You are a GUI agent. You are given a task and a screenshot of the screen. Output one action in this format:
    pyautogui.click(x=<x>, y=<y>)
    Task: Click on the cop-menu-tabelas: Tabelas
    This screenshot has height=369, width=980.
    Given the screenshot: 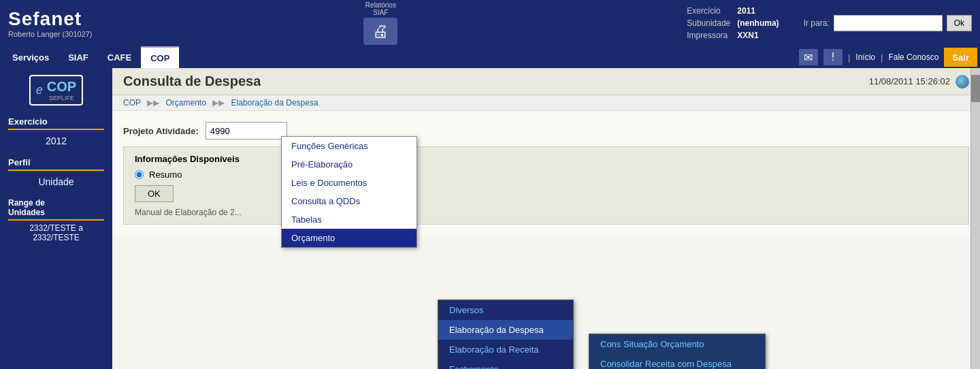 What is the action you would take?
    pyautogui.click(x=349, y=219)
    